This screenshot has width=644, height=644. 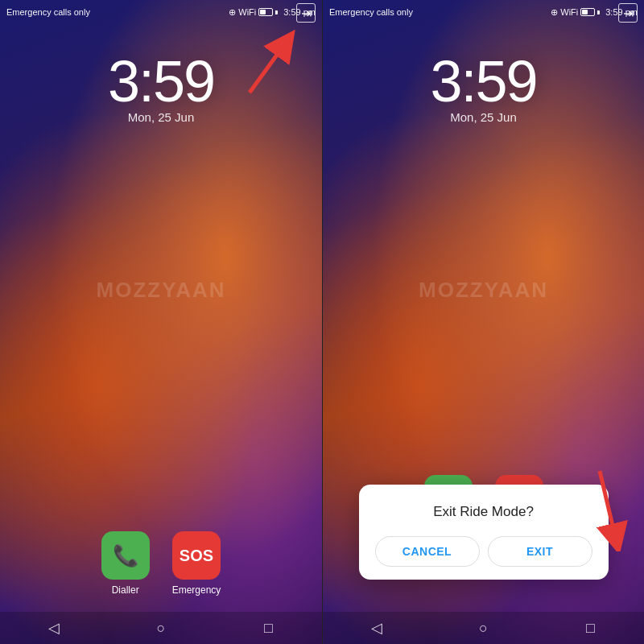 What do you see at coordinates (196, 564) in the screenshot?
I see `emergency-icon-wrap: SOS Emergency` at bounding box center [196, 564].